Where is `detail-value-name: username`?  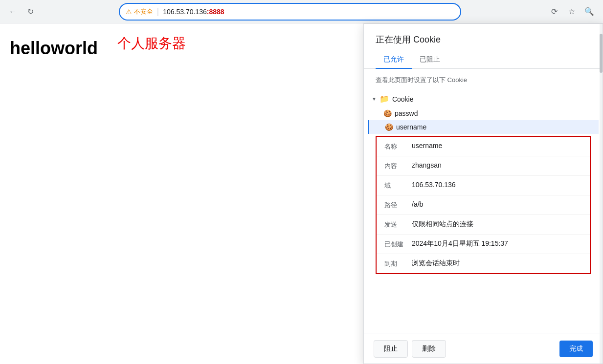 detail-value-name: username is located at coordinates (497, 146).